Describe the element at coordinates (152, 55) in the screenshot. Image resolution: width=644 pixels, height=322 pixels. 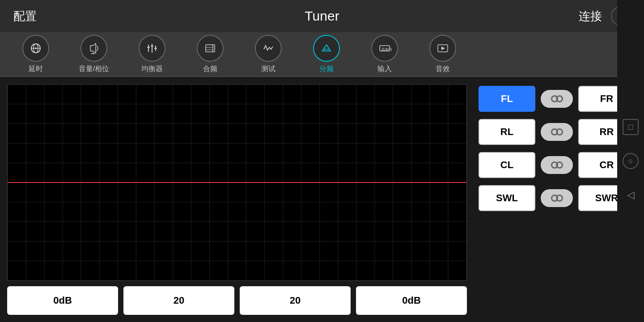
I see `nav-item-equalizer: 均衡器` at that location.